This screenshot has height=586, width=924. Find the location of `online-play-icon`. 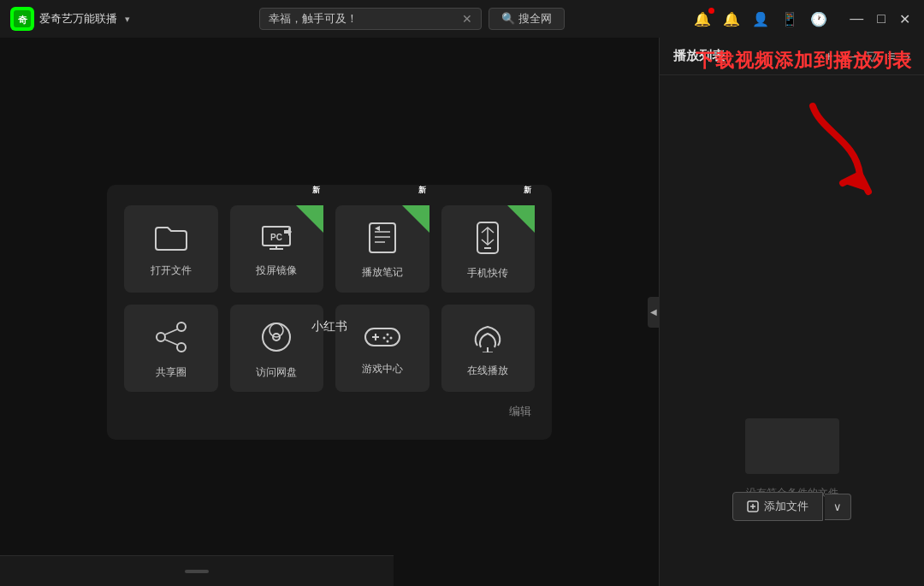

online-play-icon is located at coordinates (488, 339).